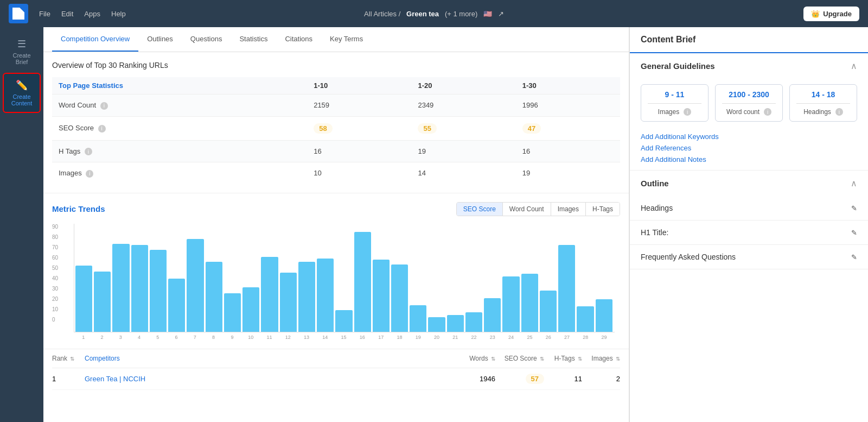 The image size is (868, 422). Describe the element at coordinates (580, 358) in the screenshot. I see `sort-icon-htags: ⇅` at that location.